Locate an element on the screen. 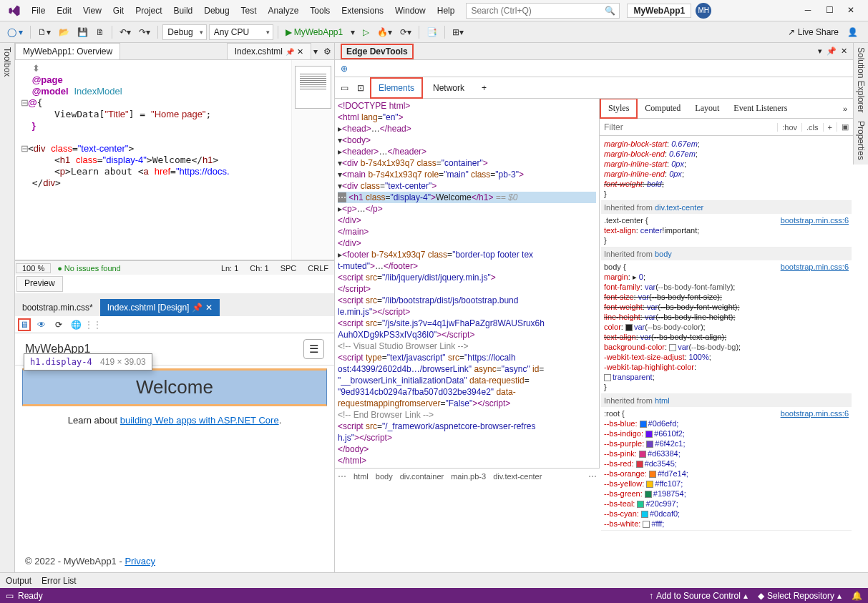 The image size is (868, 603). run-button: MyWebApp1 is located at coordinates (314, 32).